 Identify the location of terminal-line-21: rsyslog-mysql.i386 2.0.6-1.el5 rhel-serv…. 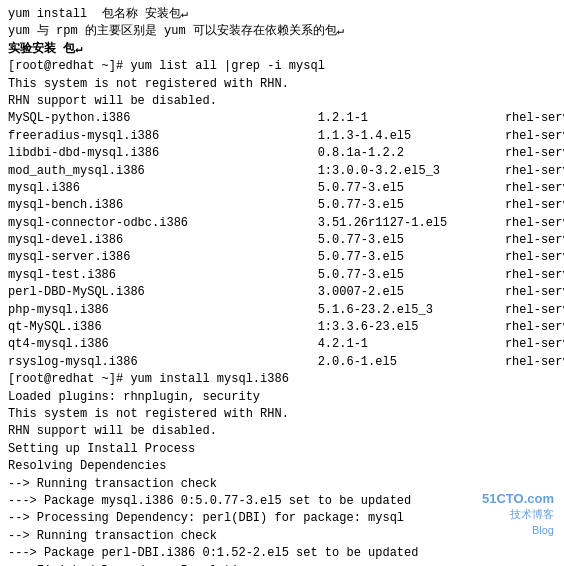
(282, 362).